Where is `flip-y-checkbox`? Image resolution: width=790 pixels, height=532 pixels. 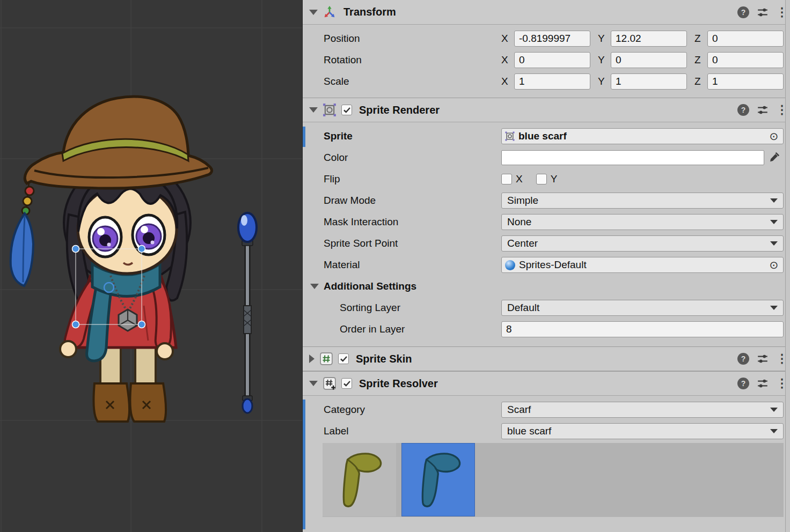 flip-y-checkbox is located at coordinates (542, 179).